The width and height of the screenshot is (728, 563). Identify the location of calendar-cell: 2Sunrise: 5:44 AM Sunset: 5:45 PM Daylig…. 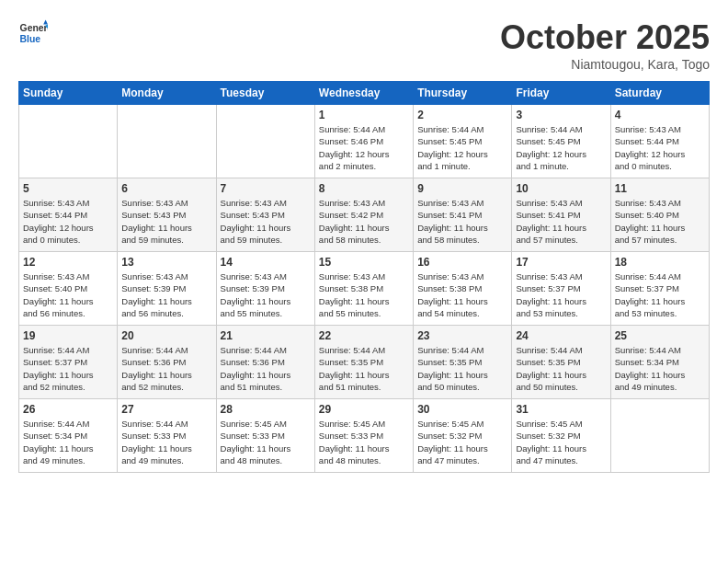
(463, 142).